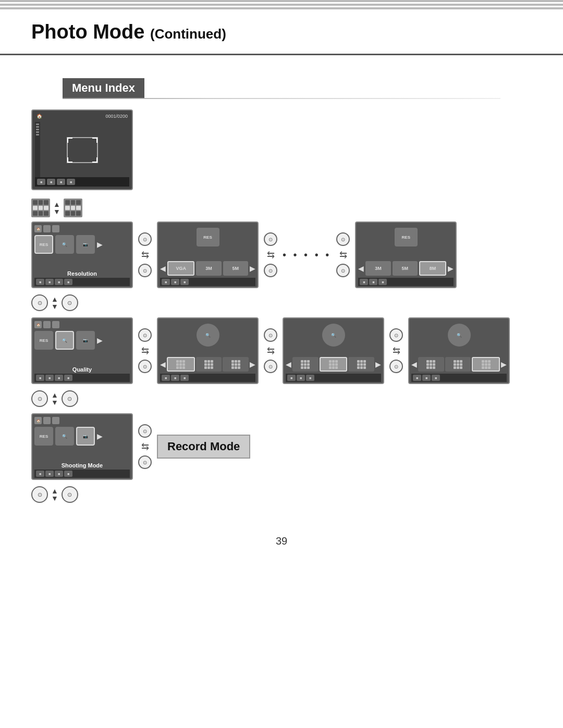 The height and width of the screenshot is (728, 563). I want to click on qual-bottom-2: ■ ■ ■, so click(334, 378).